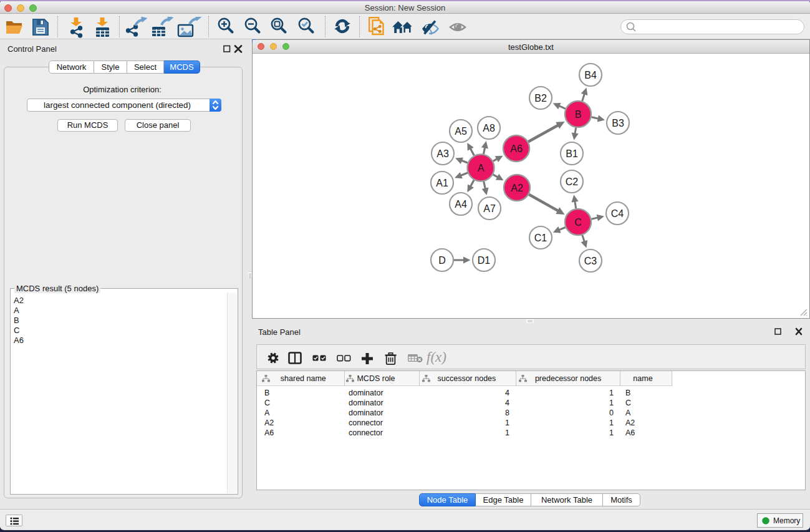  Describe the element at coordinates (591, 75) in the screenshot. I see `svg-text: B4` at that location.